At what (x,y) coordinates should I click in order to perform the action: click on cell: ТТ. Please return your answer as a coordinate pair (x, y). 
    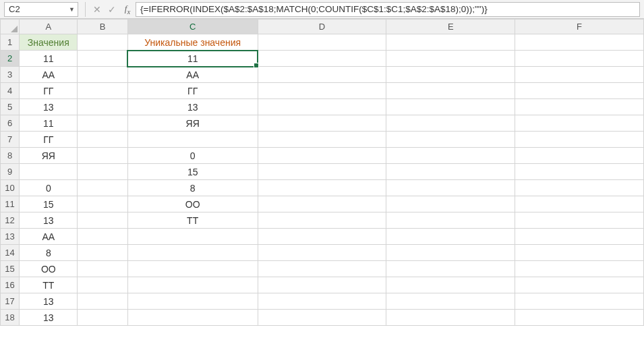
    Looking at the image, I should click on (193, 221).